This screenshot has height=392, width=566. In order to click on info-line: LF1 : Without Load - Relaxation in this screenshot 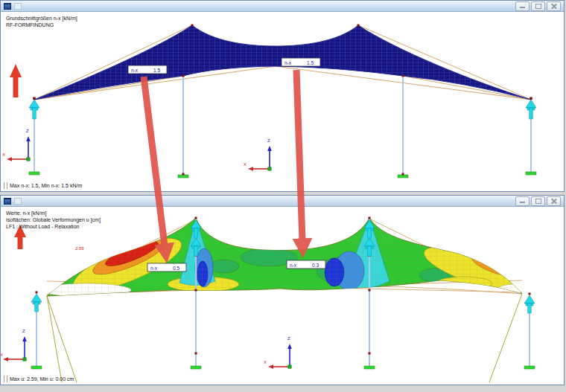, I will do `click(54, 226)`.